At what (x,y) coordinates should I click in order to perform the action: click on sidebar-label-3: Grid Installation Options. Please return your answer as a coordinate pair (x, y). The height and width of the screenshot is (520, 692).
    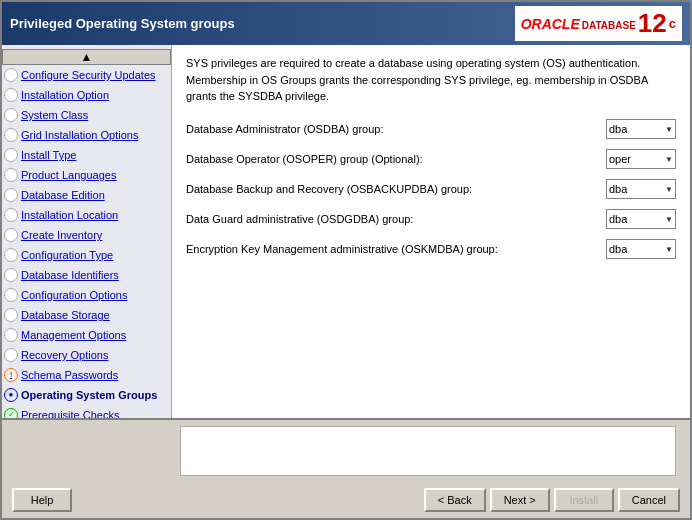
    Looking at the image, I should click on (80, 135).